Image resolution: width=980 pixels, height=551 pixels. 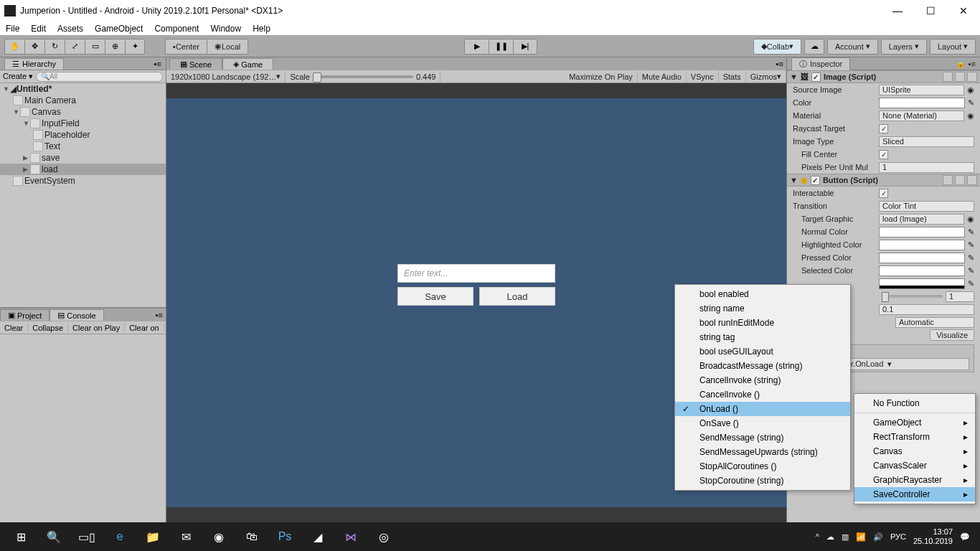 I want to click on taskview-button: ▭▯, so click(x=87, y=537).